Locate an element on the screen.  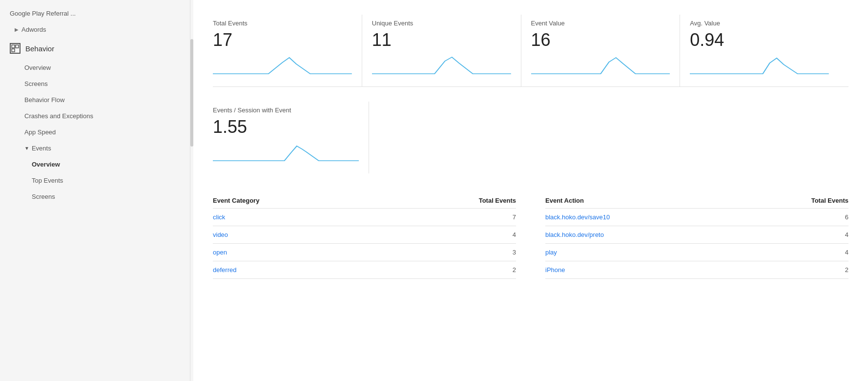
total-cell: 7 is located at coordinates (449, 217).